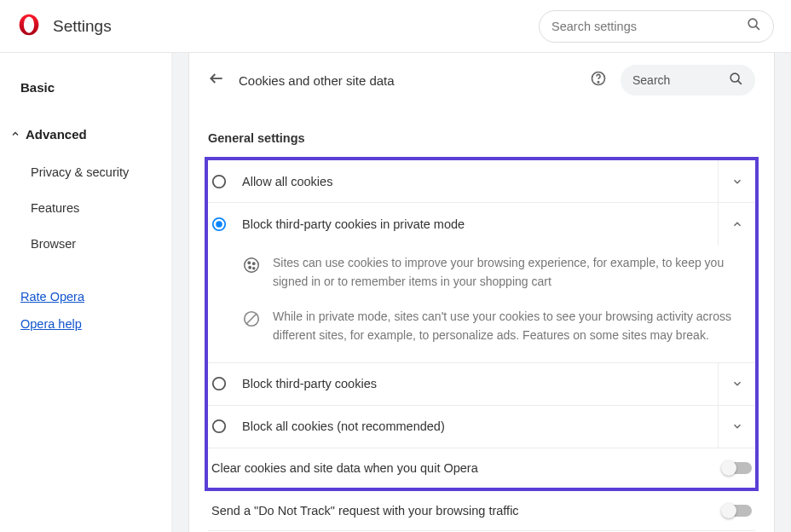 The height and width of the screenshot is (532, 791). I want to click on option-allow-all: Allow all cookies, so click(482, 182).